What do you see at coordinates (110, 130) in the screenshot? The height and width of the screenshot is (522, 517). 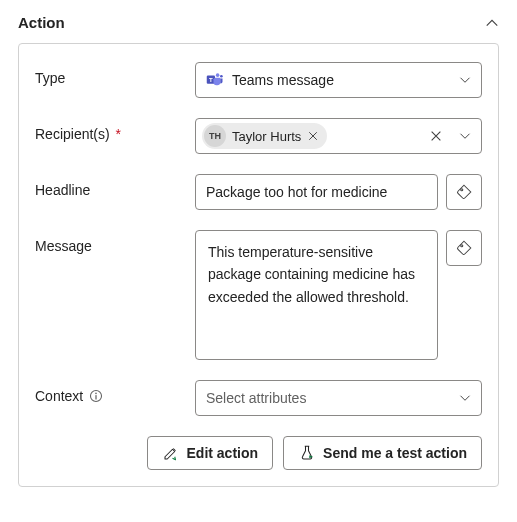 I see `recipients-label: Recipient(s) *` at bounding box center [110, 130].